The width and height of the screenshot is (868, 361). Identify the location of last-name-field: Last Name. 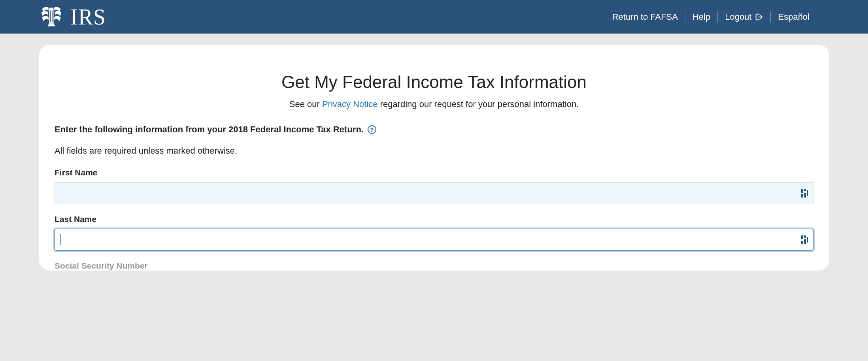
(434, 233).